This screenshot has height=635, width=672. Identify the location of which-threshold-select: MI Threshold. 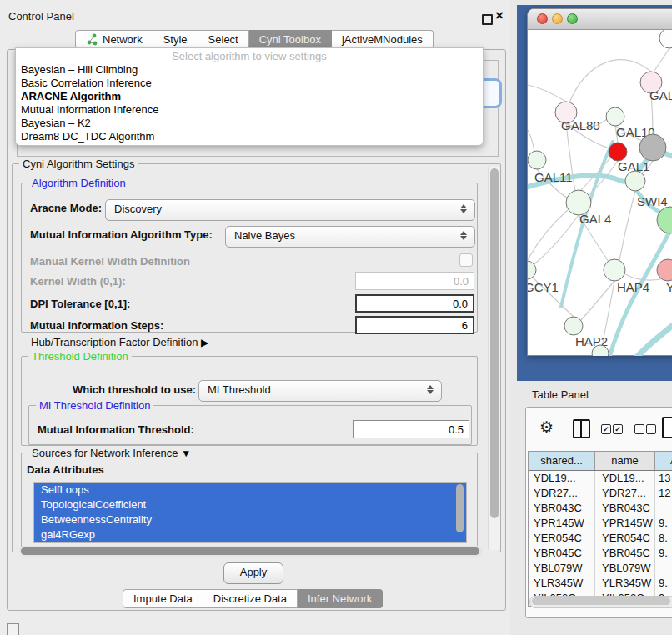
(320, 391).